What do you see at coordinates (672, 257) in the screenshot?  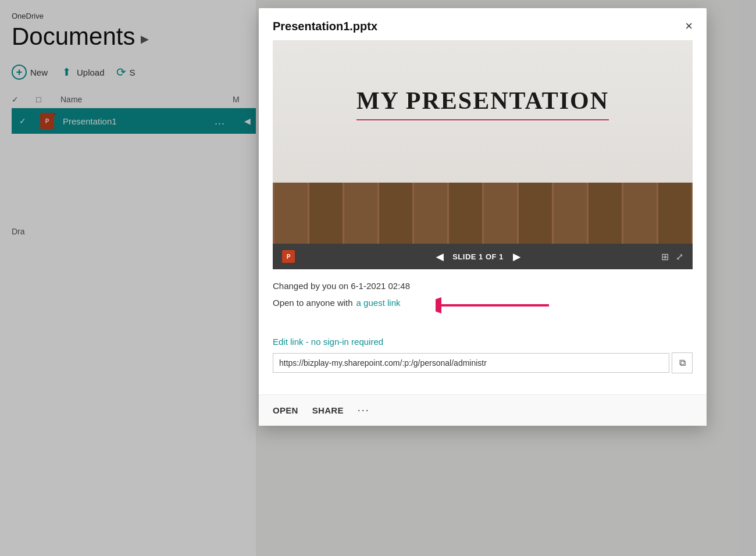 I see `slide-toolbar-right: ⊞ ⤢` at bounding box center [672, 257].